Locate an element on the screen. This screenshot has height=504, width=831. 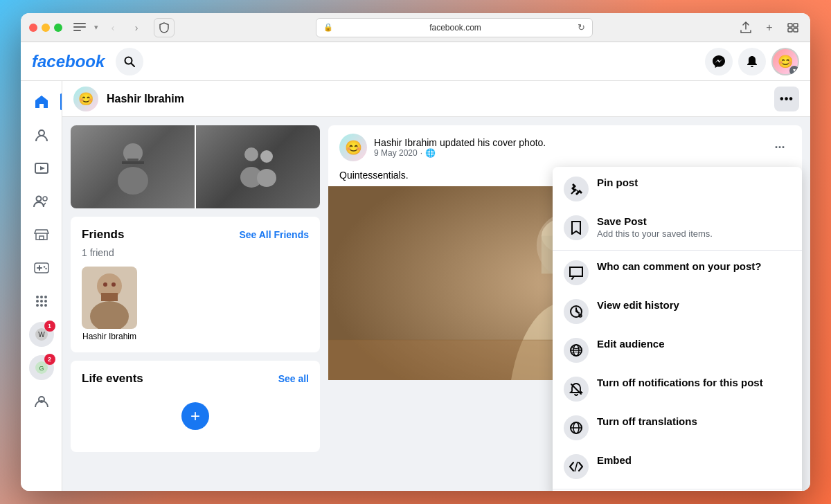
minimize-button is located at coordinates (46, 28).